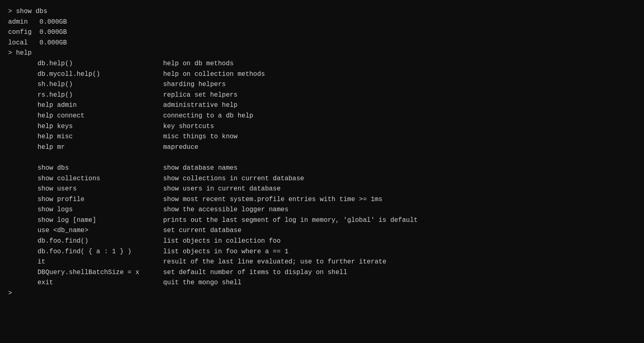  Describe the element at coordinates (290, 75) in the screenshot. I see `help-desc: help on collection methods` at that location.